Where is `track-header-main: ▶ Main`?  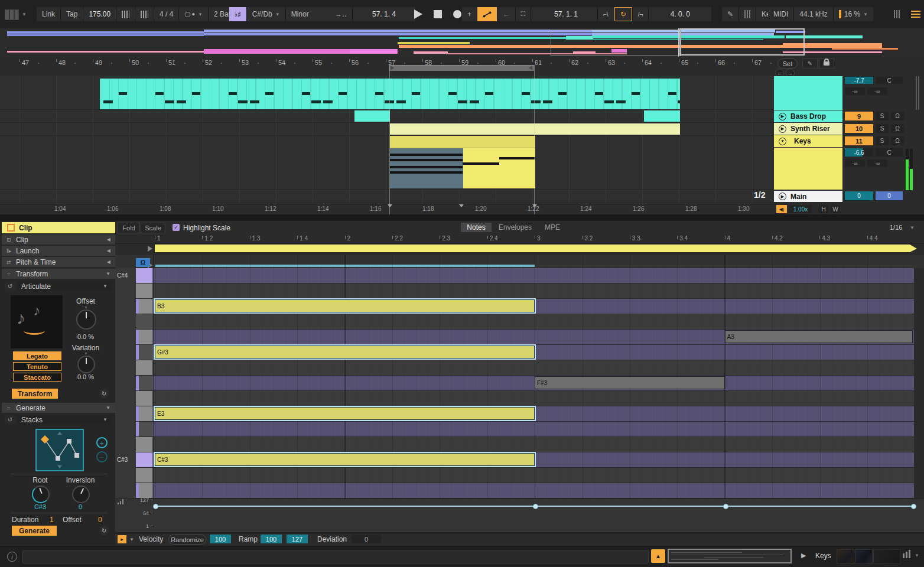
track-header-main: ▶ Main is located at coordinates (808, 196).